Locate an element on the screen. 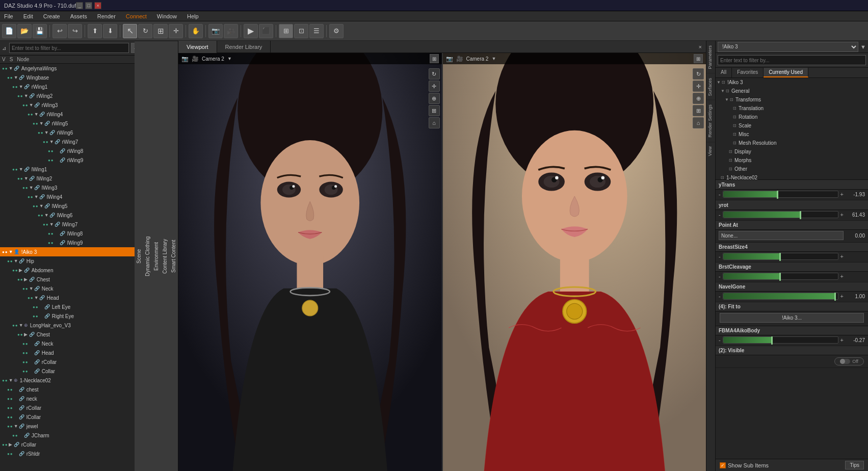 The image size is (868, 471). vp-tool-zoom: ⊕ is located at coordinates (434, 98).